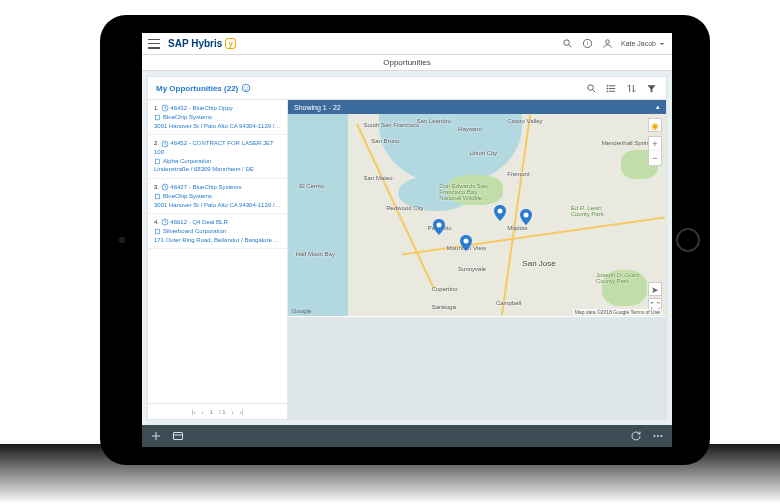 The image size is (780, 504). I want to click on brand-badge-icon: y, so click(230, 44).